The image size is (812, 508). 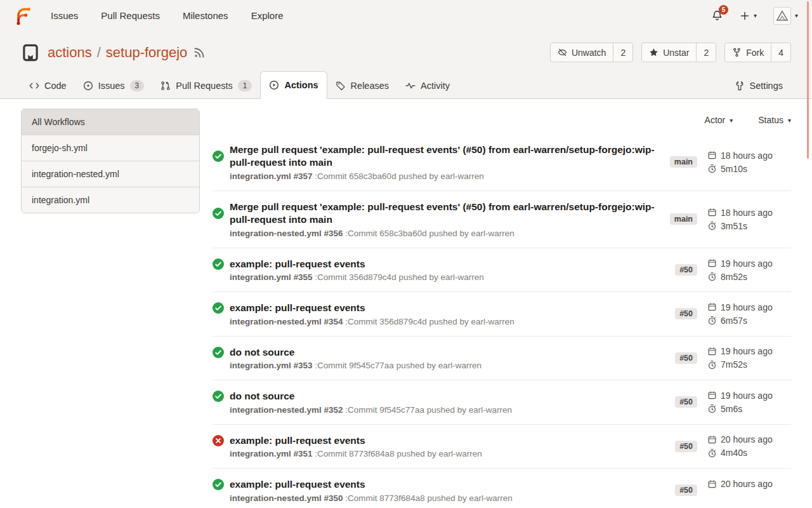 What do you see at coordinates (591, 52) in the screenshot?
I see `repo-action-button: Unwatch 2` at bounding box center [591, 52].